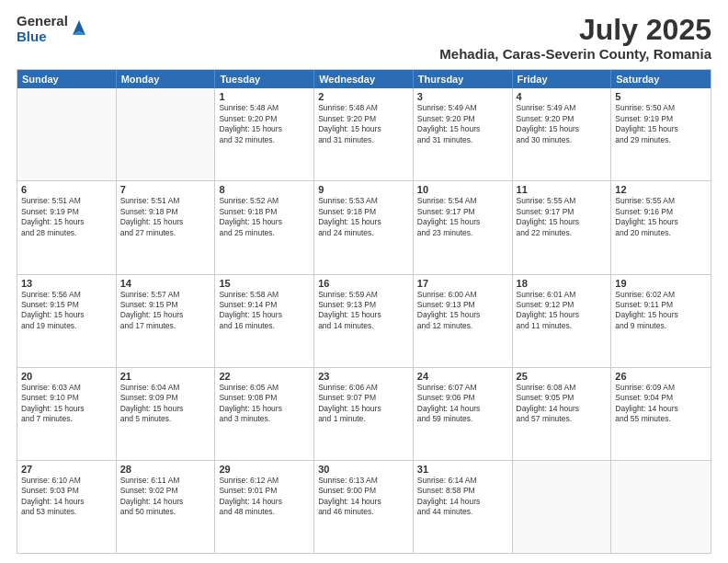  Describe the element at coordinates (661, 376) in the screenshot. I see `day-number: 26` at that location.